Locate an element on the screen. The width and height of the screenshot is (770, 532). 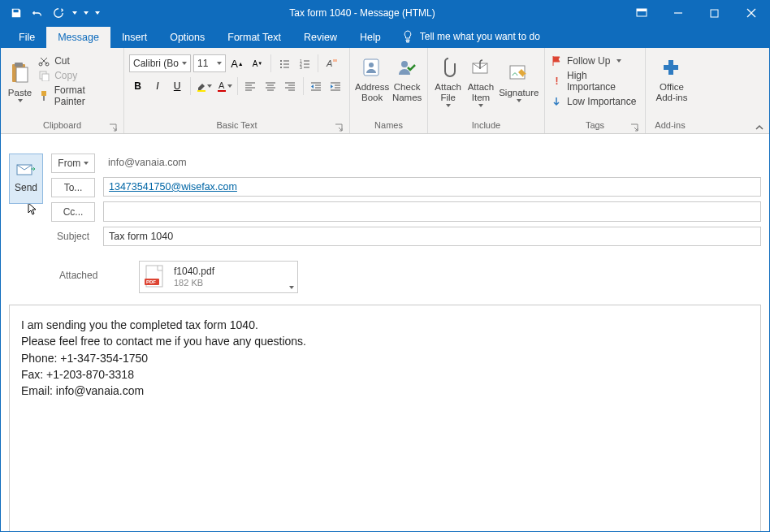
high-importance-button: !High Importance is located at coordinates (595, 81).